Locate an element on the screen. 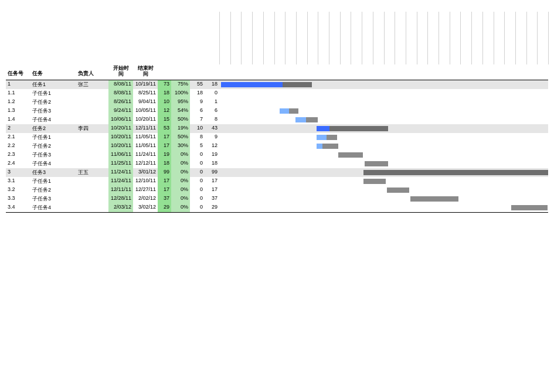 This screenshot has height=392, width=554. dur-cell: 37 is located at coordinates (164, 199).